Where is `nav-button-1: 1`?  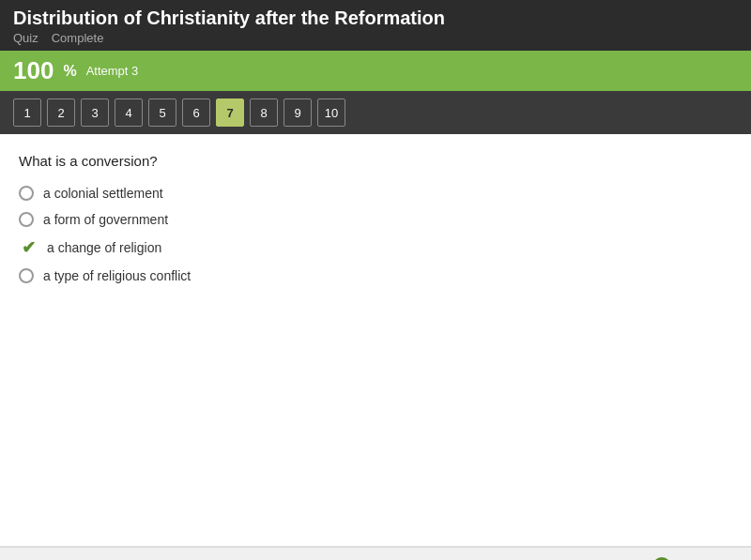 nav-button-1: 1 is located at coordinates (27, 113).